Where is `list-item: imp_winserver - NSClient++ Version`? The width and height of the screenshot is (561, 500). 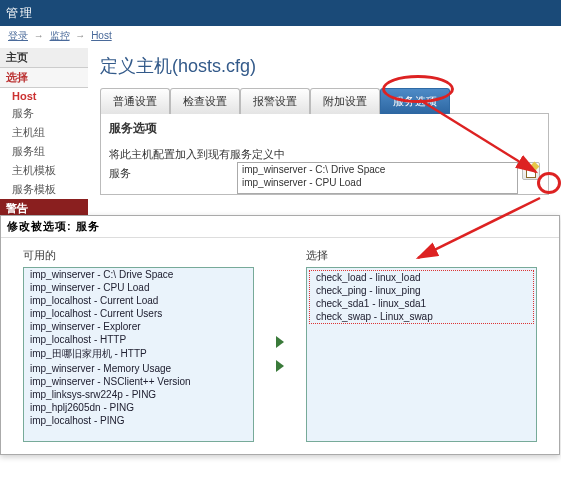
list-item: imp_winserver - NSClient++ Version is located at coordinates (138, 382).